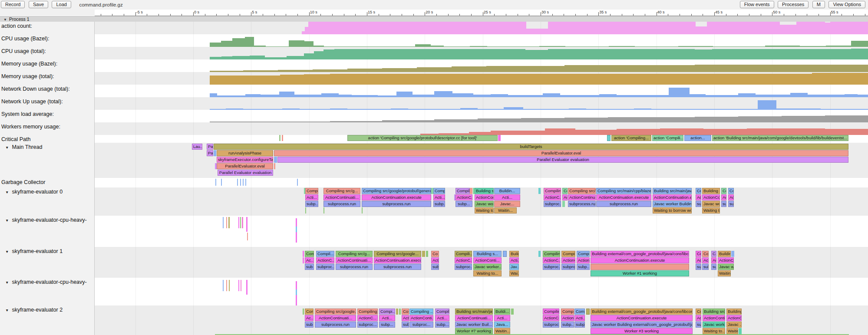 The width and height of the screenshot is (868, 335). Describe the element at coordinates (243, 182) in the screenshot. I see `gc-tick` at that location.